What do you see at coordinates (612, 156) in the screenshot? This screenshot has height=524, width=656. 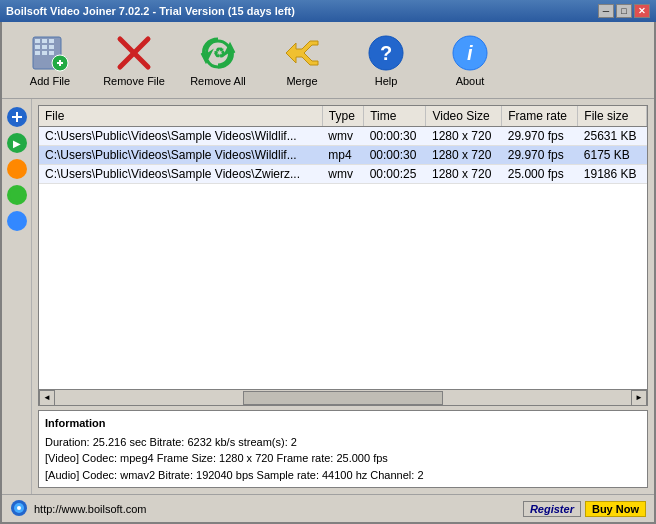 I see `table-cell: 6175 KB` at bounding box center [612, 156].